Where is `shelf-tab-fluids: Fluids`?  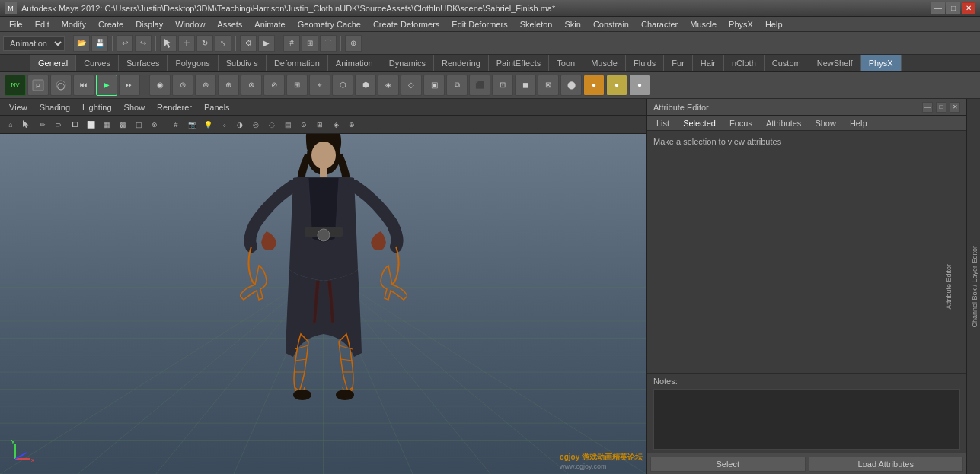 shelf-tab-fluids: Fluids is located at coordinates (645, 62).